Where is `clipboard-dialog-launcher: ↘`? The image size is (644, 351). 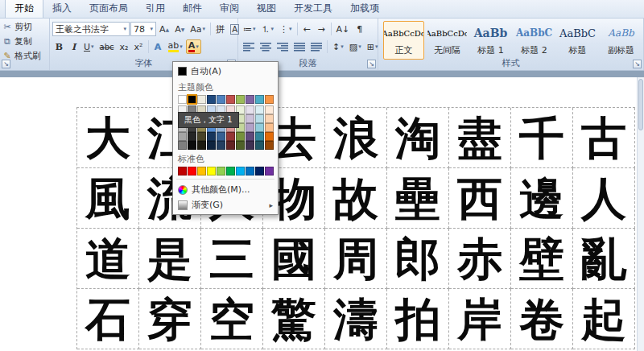
clipboard-dialog-launcher: ↘ is located at coordinates (6, 64).